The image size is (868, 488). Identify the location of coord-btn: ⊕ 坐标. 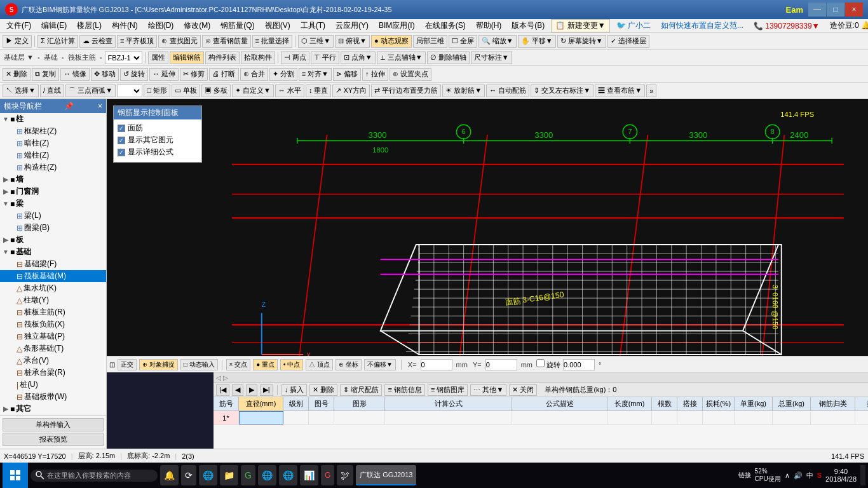
(348, 365).